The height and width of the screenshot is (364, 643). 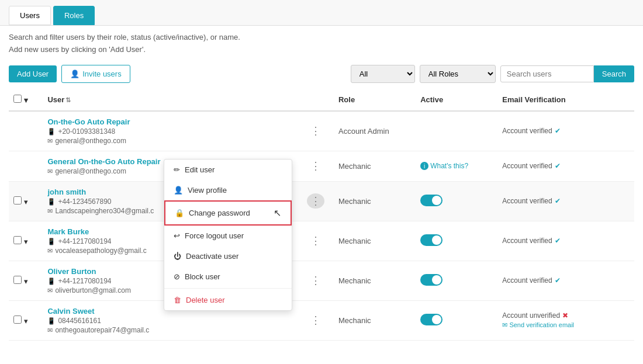 What do you see at coordinates (172, 122) in the screenshot?
I see `user-name: On-the-Go Auto Repair` at bounding box center [172, 122].